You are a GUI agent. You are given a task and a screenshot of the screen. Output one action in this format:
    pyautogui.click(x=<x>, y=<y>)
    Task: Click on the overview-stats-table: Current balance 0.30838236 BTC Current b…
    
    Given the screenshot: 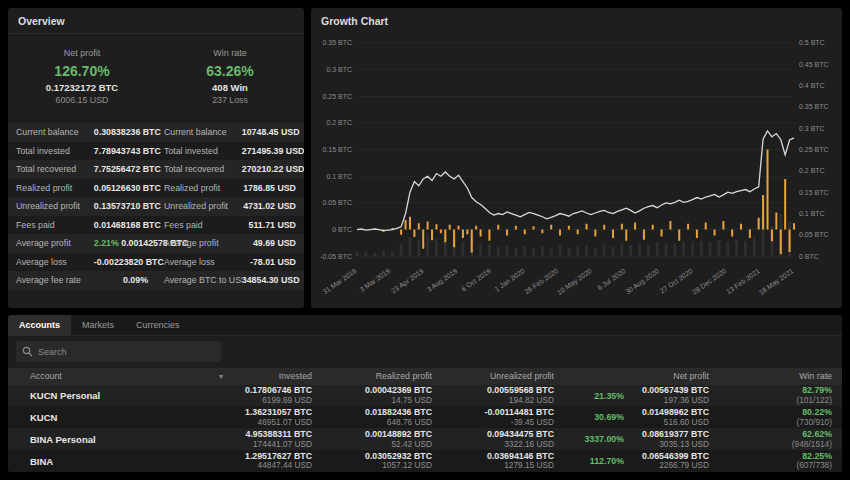 What is the action you would take?
    pyautogui.click(x=156, y=216)
    